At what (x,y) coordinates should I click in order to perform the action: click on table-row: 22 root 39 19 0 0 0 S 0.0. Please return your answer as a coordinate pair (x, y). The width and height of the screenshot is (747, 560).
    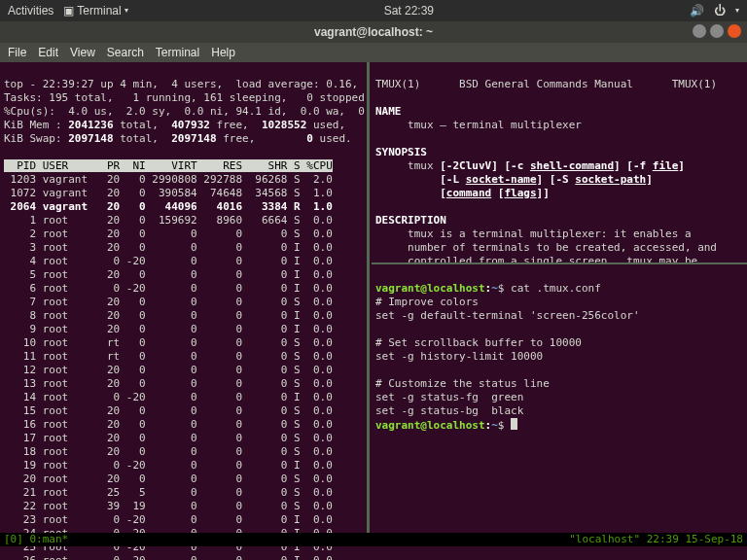
    Looking at the image, I should click on (168, 506).